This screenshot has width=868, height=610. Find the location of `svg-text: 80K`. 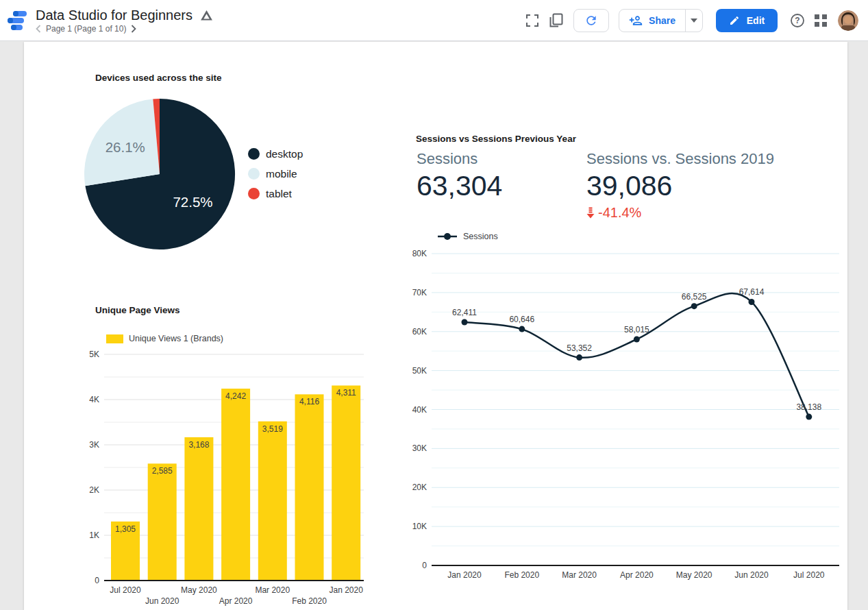

svg-text: 80K is located at coordinates (419, 254).